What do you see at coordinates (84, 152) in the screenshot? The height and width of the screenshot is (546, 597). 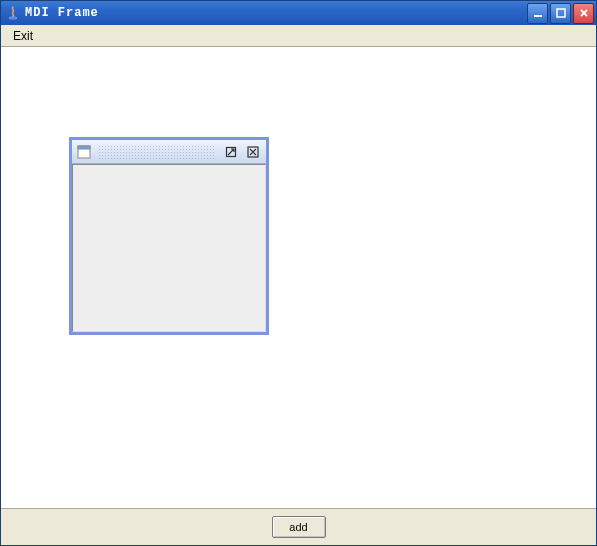 I see `internal-frame-icon` at bounding box center [84, 152].